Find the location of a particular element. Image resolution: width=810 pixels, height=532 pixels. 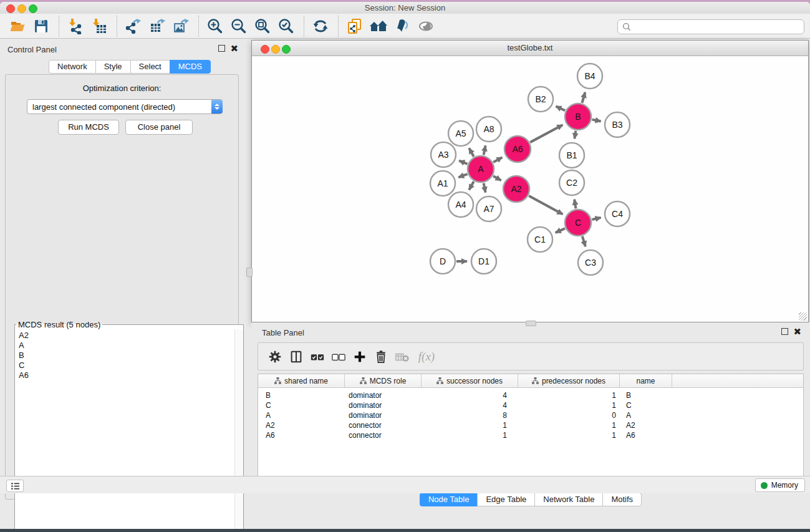

graph-node-D1: D1 is located at coordinates (484, 261).